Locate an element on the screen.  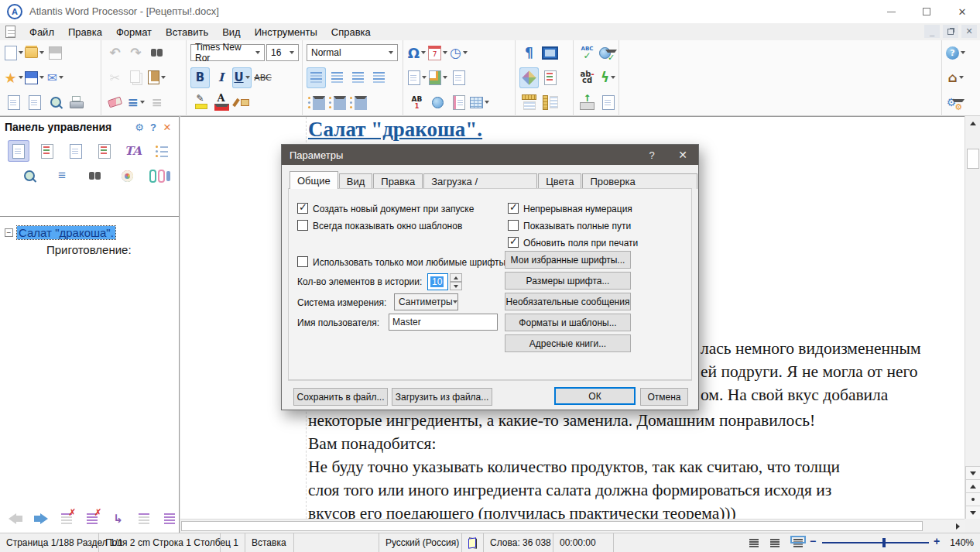
view-mode-draft-button is located at coordinates (754, 543).